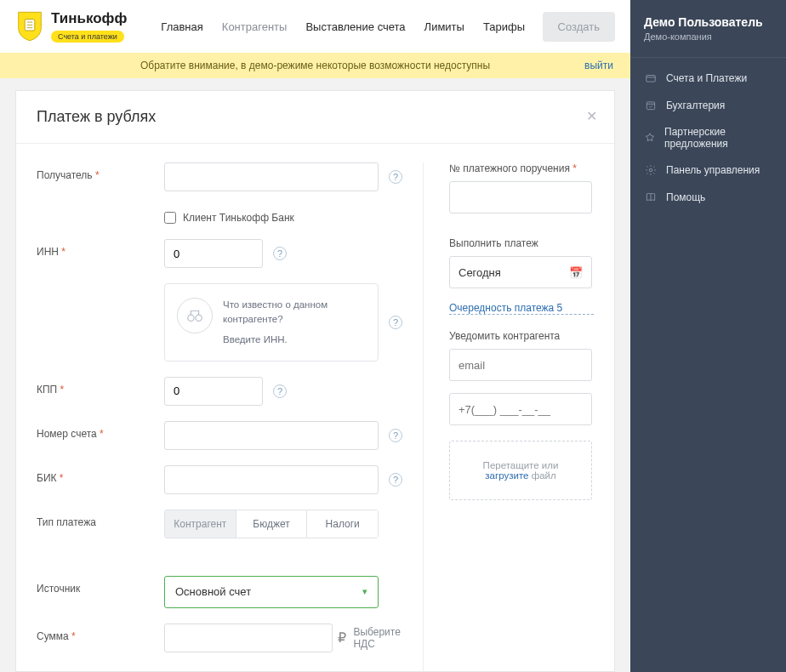  What do you see at coordinates (170, 218) in the screenshot?
I see `client-tinkoff-checkbox` at bounding box center [170, 218].